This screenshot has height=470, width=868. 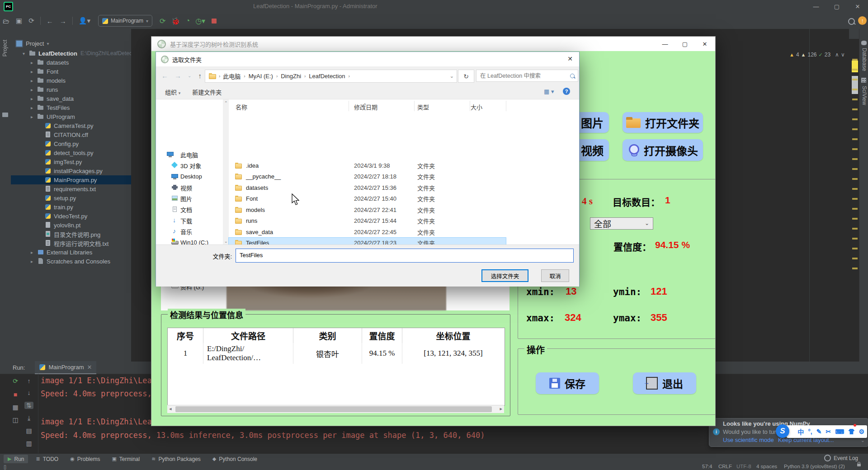 What do you see at coordinates (367, 177) in the screenshot?
I see `file-row: __pycache__ 2024/2/27 18:18 文件夹` at bounding box center [367, 177].